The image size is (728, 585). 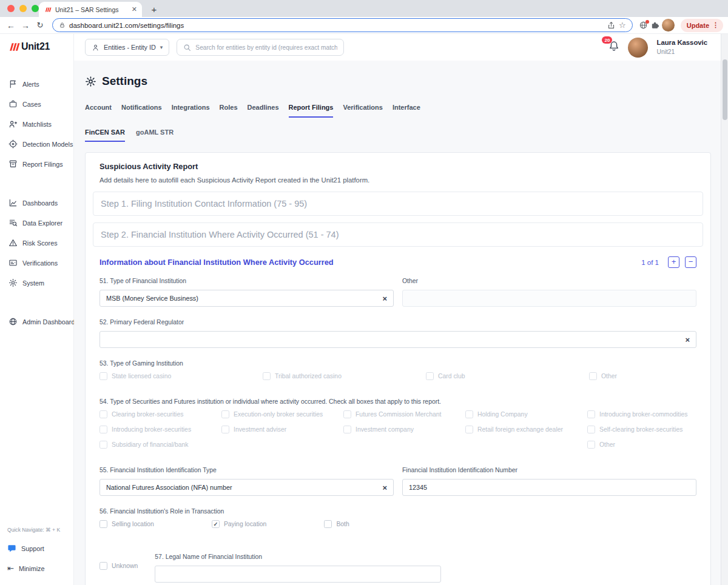 I want to click on browser-menu-icon: ⋮, so click(x=716, y=25).